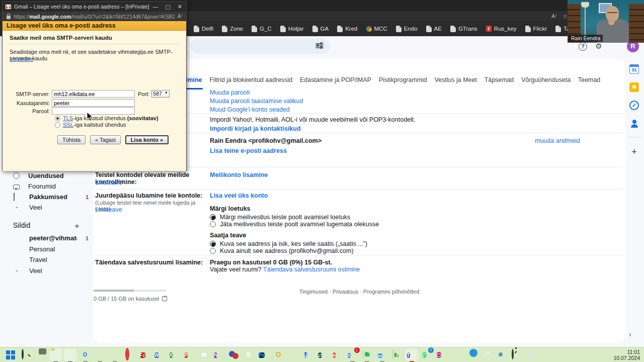 This screenshot has width=644, height=362. What do you see at coordinates (554, 16) in the screenshot?
I see `read-aloud-icon: A⁾` at bounding box center [554, 16].